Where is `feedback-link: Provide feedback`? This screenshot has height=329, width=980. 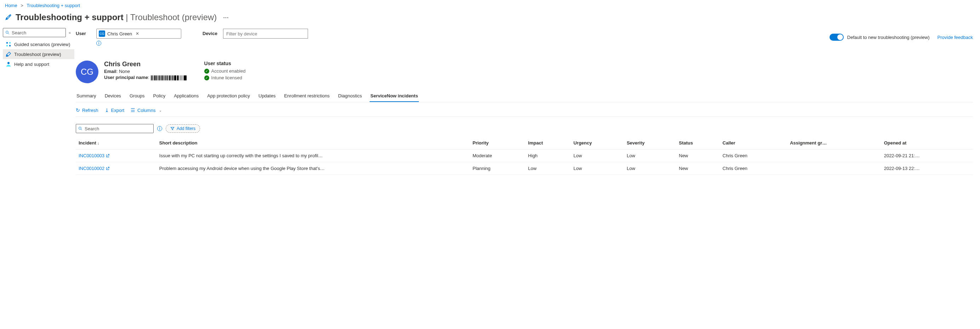 feedback-link: Provide feedback is located at coordinates (955, 37).